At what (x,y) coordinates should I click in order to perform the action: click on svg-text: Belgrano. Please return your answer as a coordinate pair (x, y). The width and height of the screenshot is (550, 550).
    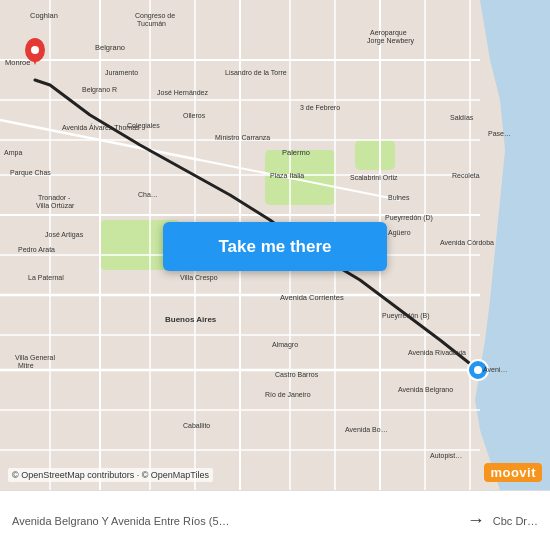
    Looking at the image, I should click on (110, 48).